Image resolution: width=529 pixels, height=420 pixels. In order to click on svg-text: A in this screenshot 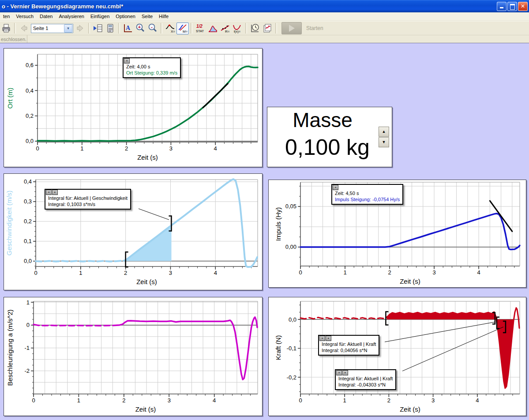, I will do `click(128, 28)`.